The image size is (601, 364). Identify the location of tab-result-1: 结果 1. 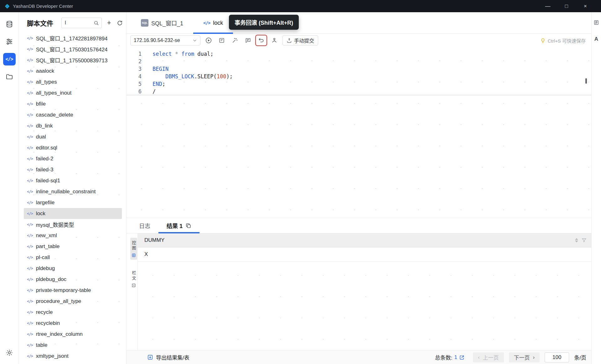
(179, 226).